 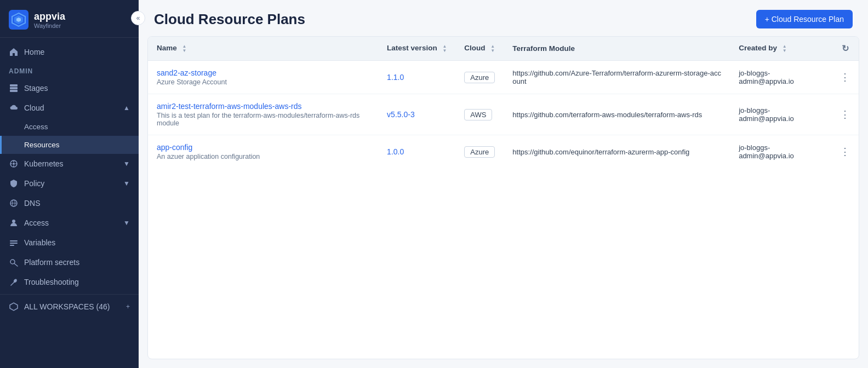 What do you see at coordinates (617, 115) in the screenshot?
I see `row2-module-cell: https://github.com/terraform-aws-modules…` at bounding box center [617, 115].